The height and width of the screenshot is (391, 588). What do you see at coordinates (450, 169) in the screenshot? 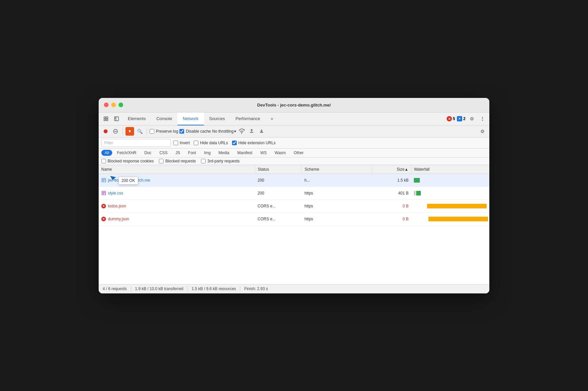
I see `col-waterfall: Waterfall` at bounding box center [450, 169].